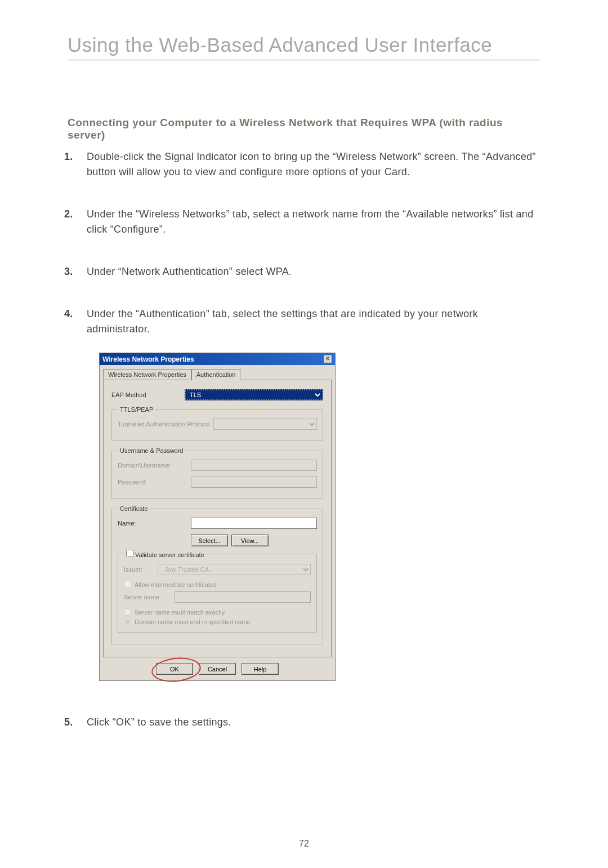 The height and width of the screenshot is (868, 608). What do you see at coordinates (260, 669) in the screenshot?
I see `help-button: Help` at bounding box center [260, 669].